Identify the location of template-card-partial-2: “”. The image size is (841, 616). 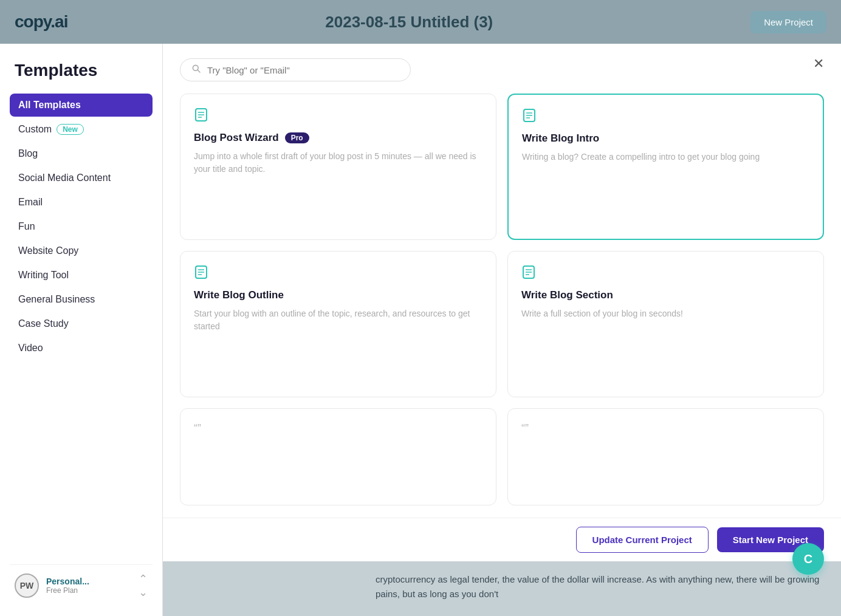
(666, 457).